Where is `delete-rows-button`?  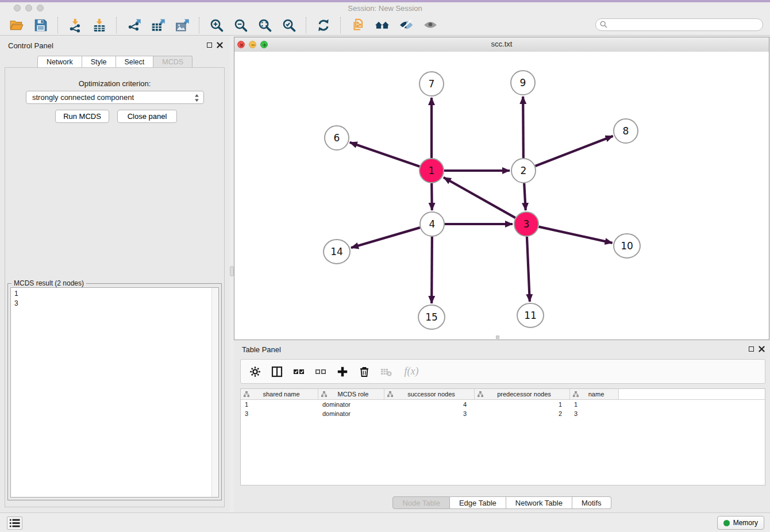
delete-rows-button is located at coordinates (364, 372).